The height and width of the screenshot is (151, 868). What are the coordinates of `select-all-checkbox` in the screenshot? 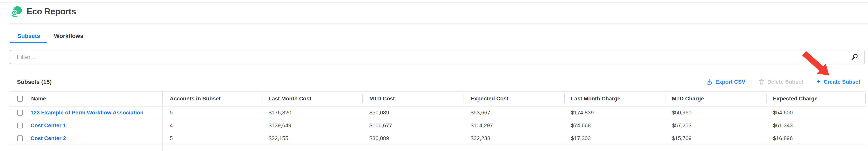 It's located at (20, 98).